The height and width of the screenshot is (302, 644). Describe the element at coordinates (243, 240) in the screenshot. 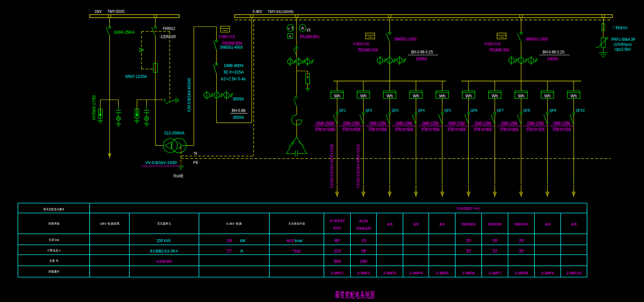

I see `svg-text: kW` at that location.